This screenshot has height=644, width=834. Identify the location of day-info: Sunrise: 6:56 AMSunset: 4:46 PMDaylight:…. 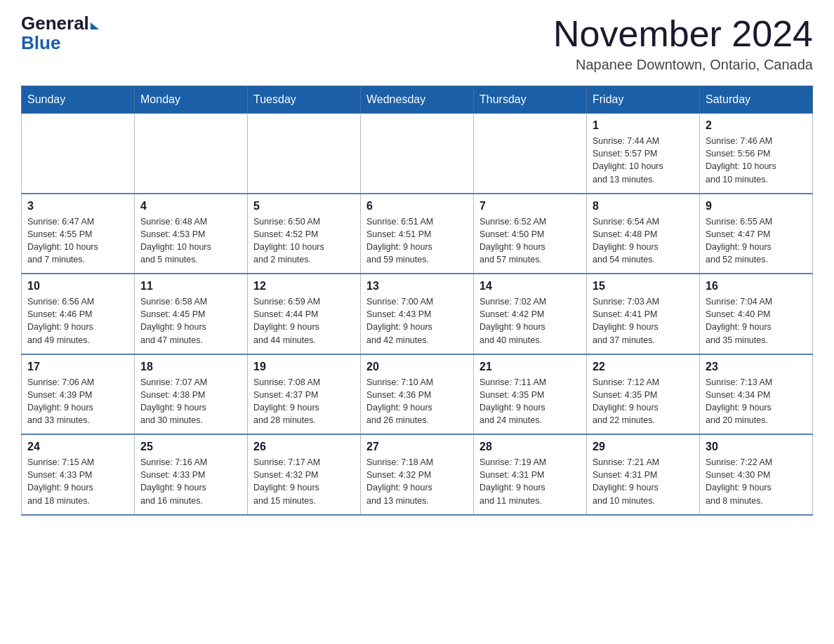
(78, 321).